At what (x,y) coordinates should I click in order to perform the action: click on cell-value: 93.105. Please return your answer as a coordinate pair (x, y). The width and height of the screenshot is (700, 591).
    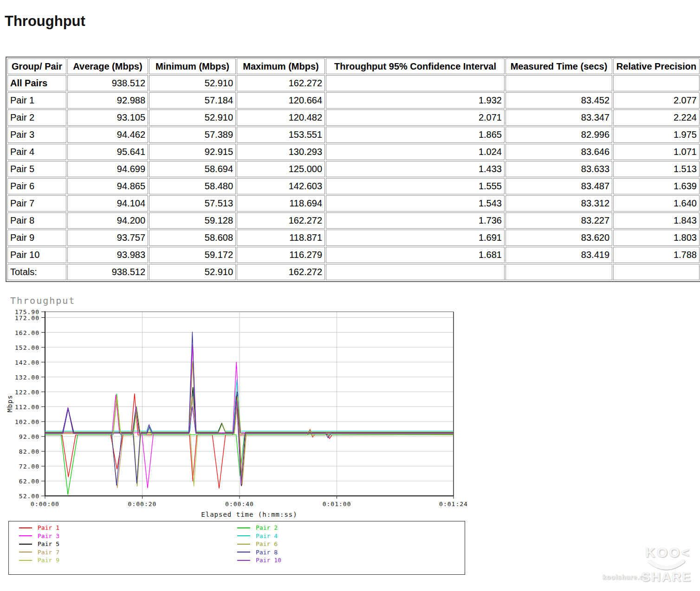
    Looking at the image, I should click on (108, 118).